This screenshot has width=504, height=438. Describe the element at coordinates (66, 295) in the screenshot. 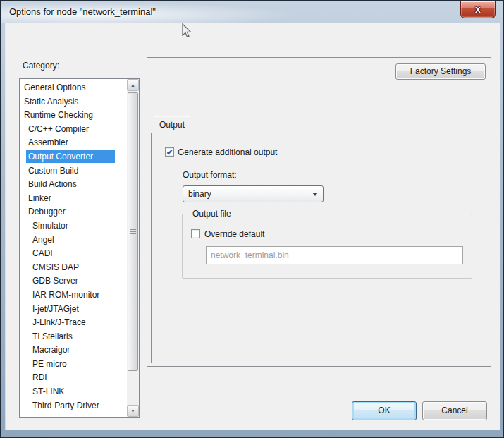

I see `category-item-label: IAR ROM-monitor` at that location.